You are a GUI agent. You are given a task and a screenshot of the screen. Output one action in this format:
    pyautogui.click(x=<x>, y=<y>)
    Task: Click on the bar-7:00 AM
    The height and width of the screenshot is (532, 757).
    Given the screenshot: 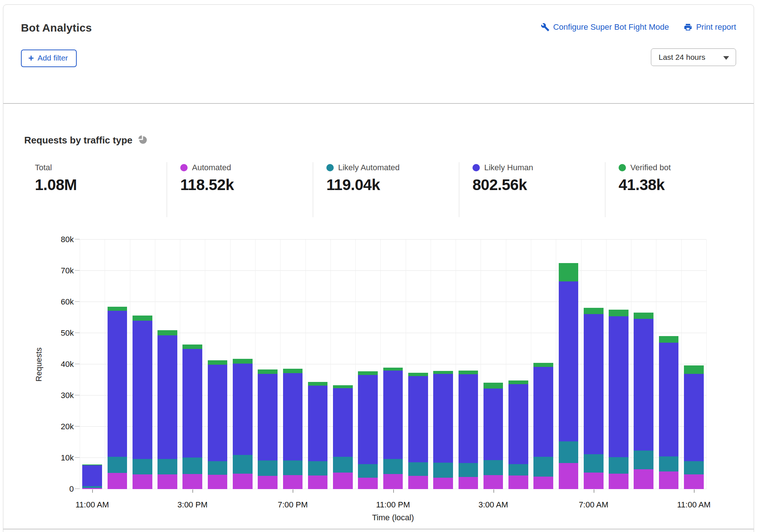 What is the action you would take?
    pyautogui.click(x=594, y=364)
    